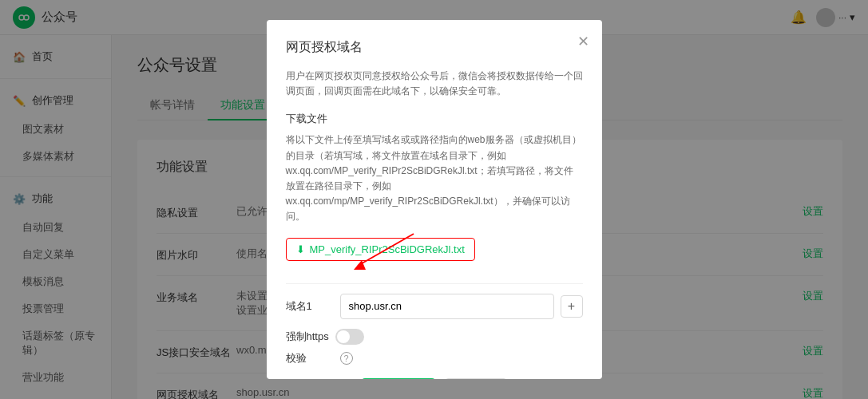 The image size is (868, 399). What do you see at coordinates (380, 249) in the screenshot?
I see `download-link: ⬇ MP_verify_RIPr2ScBiDGRekJl.txt` at bounding box center [380, 249].